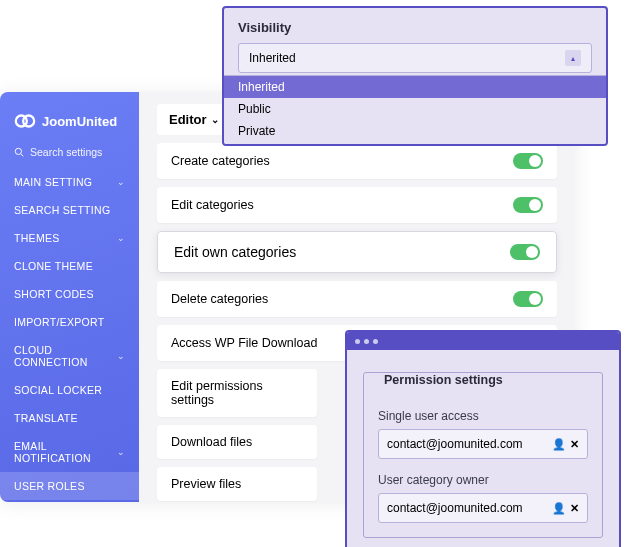 The height and width of the screenshot is (547, 630). I want to click on perm-row-create-categories: Create categories, so click(357, 161).